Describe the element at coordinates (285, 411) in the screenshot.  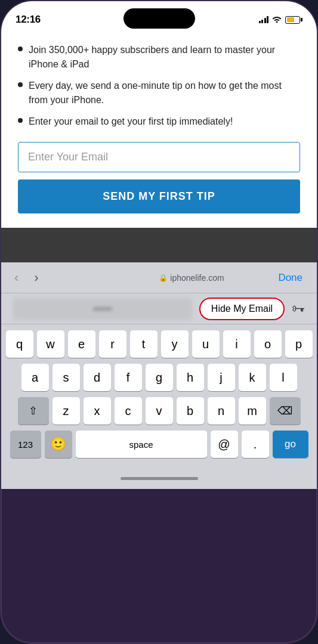
I see `backspace-key: ⌫` at that location.